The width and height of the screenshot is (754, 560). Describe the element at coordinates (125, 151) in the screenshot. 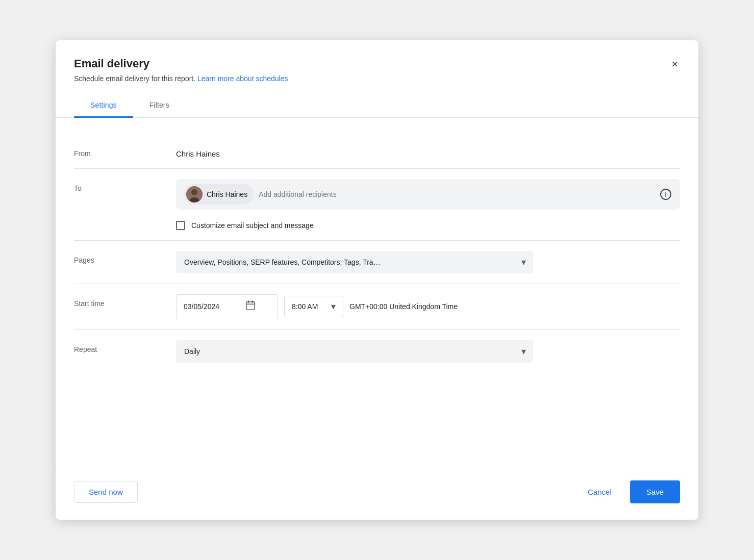

I see `from-label: From` at that location.